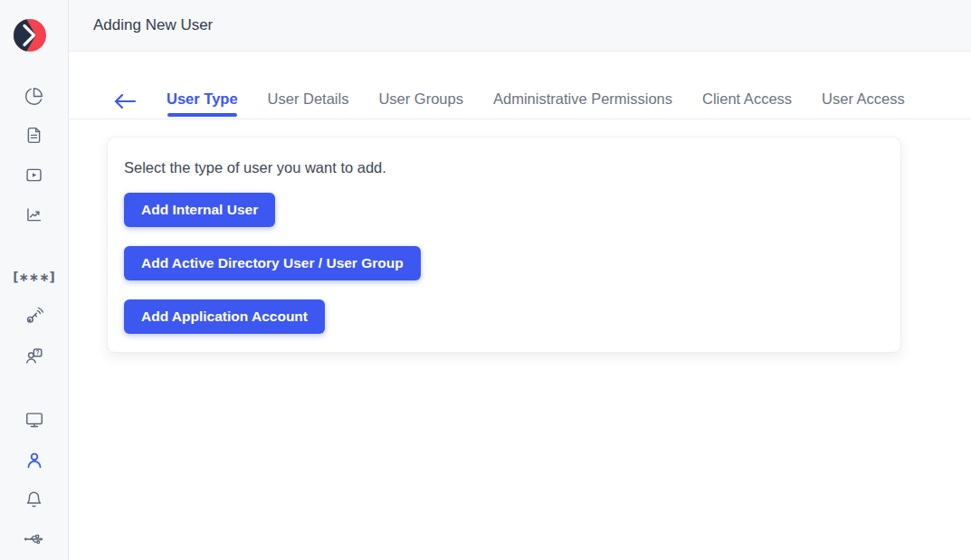 This screenshot has width=971, height=560. Describe the element at coordinates (747, 105) in the screenshot. I see `tab-client-access: Client Access` at that location.